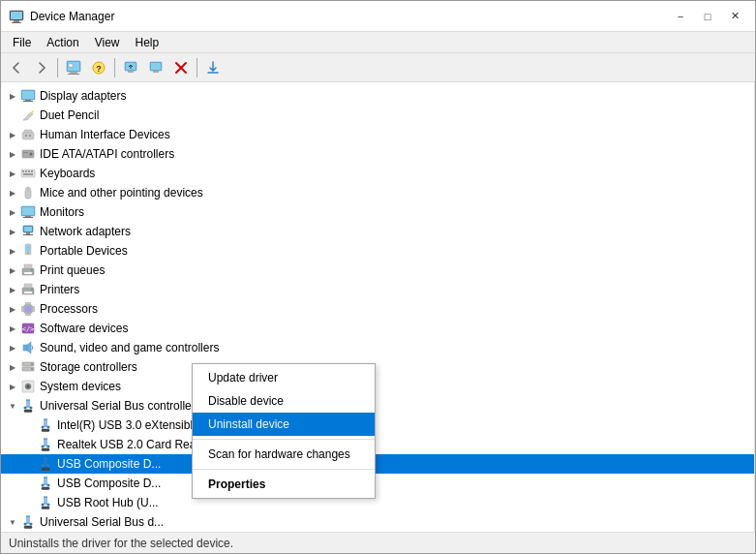 The height and width of the screenshot is (554, 756). I want to click on tree-item-display-adapters: Display adapters, so click(378, 96).